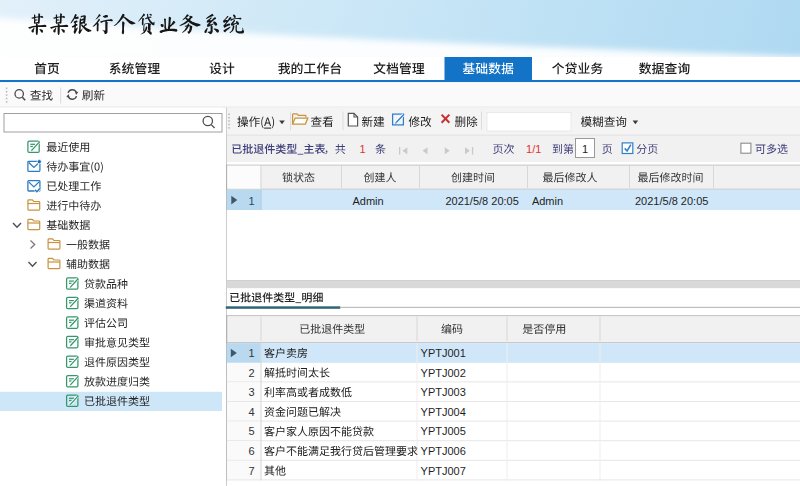  What do you see at coordinates (444, 373) in the screenshot?
I see `svg-text: YPTJ002` at bounding box center [444, 373].